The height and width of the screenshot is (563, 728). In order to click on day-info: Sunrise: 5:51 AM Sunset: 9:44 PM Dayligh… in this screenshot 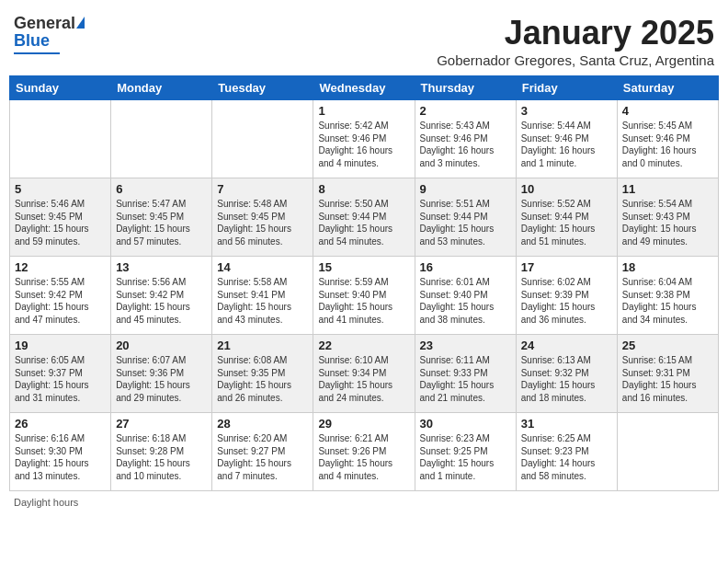, I will do `click(465, 223)`.